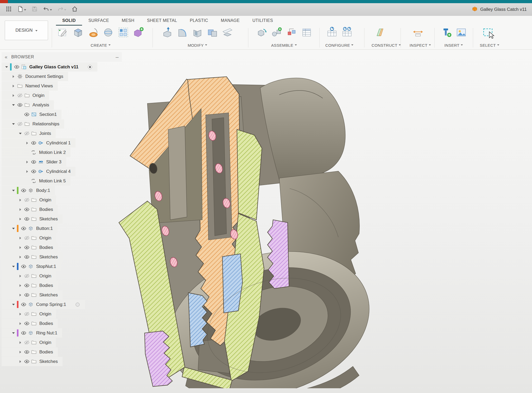 The image size is (532, 393). I want to click on construct-plane-icon, so click(380, 32).